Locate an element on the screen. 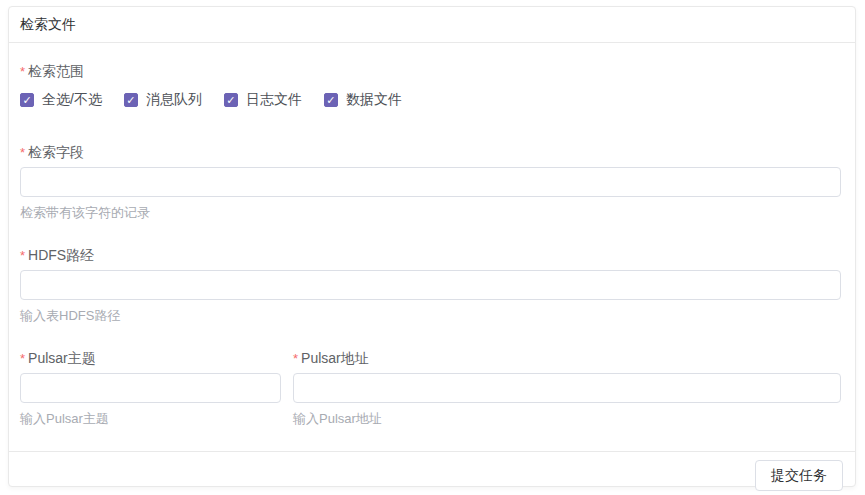 The image size is (865, 495). keyword-hint: 检索带有该字符的记录 is located at coordinates (430, 213).